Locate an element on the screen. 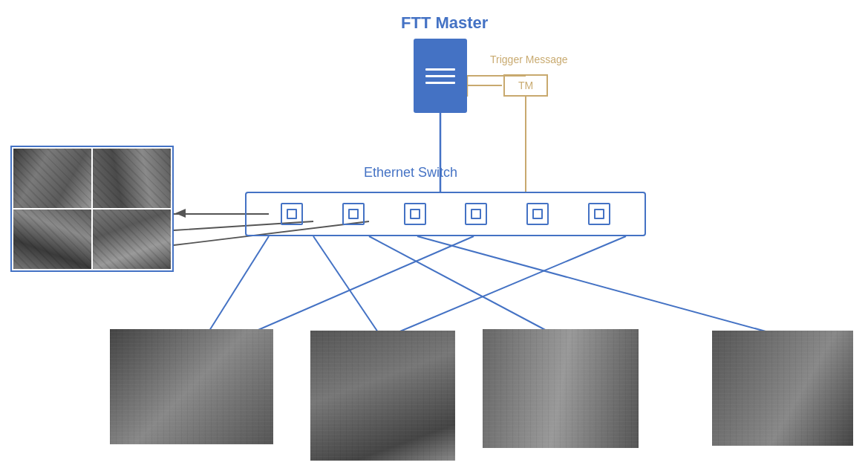 The width and height of the screenshot is (868, 474). ftt-master-box is located at coordinates (440, 76).